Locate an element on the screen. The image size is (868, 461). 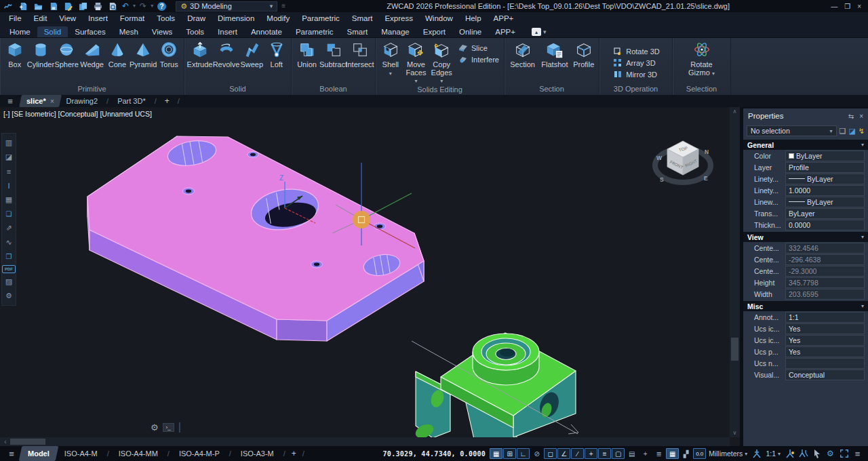
layout-tab-model: Model is located at coordinates (39, 454).